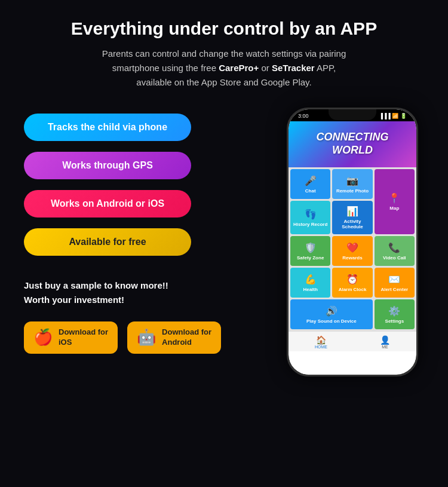  What do you see at coordinates (174, 338) in the screenshot?
I see `download-android-button: 🤖 Download for Android` at bounding box center [174, 338].